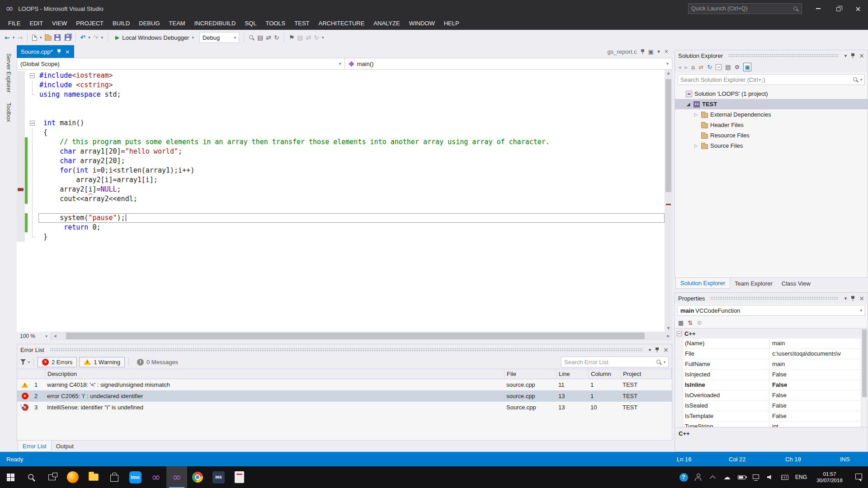 Image resolution: width=868 pixels, height=488 pixels. I want to click on menu-edit: EDIT, so click(36, 23).